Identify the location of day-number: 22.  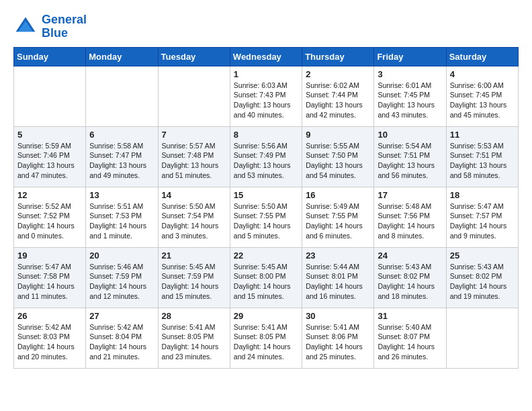
(266, 255).